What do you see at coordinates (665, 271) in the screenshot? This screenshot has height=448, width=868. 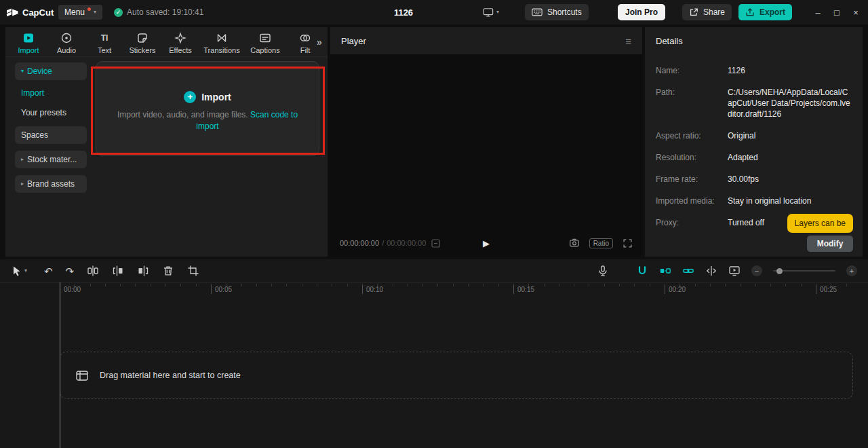 I see `auto-ripple-toggle` at bounding box center [665, 271].